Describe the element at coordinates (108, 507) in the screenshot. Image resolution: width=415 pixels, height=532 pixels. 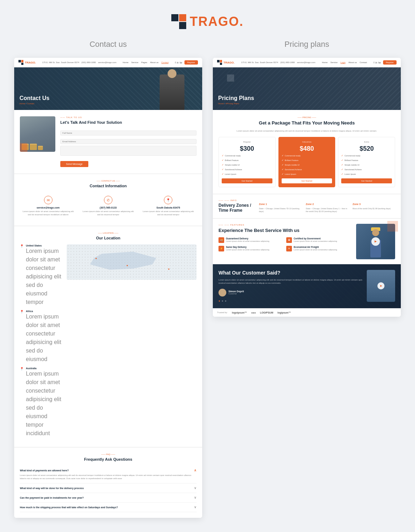
I see `faq-question-4: How much is the shipping process that wi…` at that location.